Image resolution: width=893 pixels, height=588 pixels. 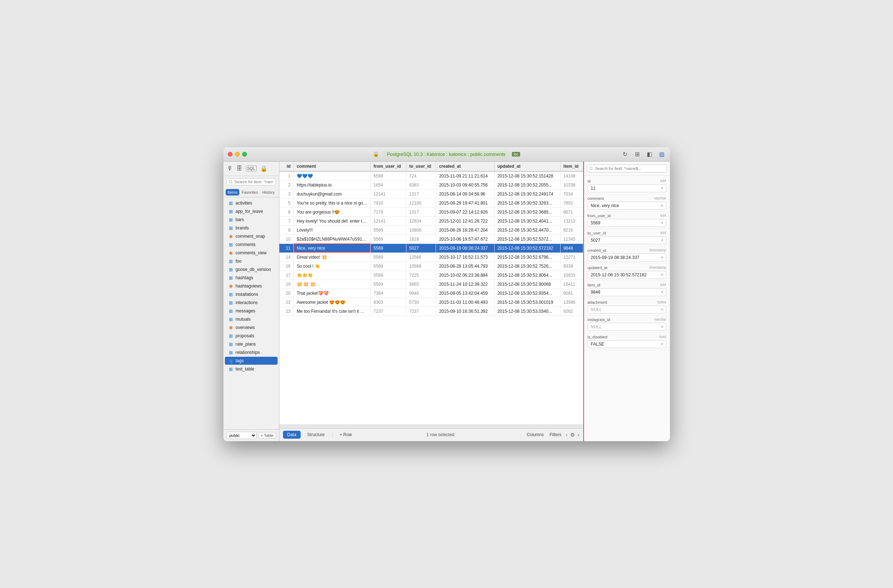 I want to click on table-cell: 2015-12-08 15:30:52.4470..., so click(x=527, y=230).